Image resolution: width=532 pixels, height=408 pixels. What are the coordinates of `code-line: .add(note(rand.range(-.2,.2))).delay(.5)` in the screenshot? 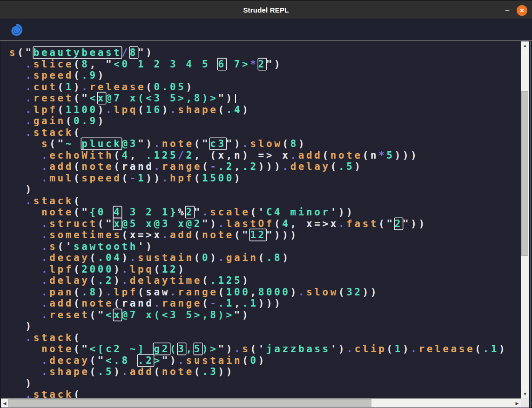 It's located at (265, 167).